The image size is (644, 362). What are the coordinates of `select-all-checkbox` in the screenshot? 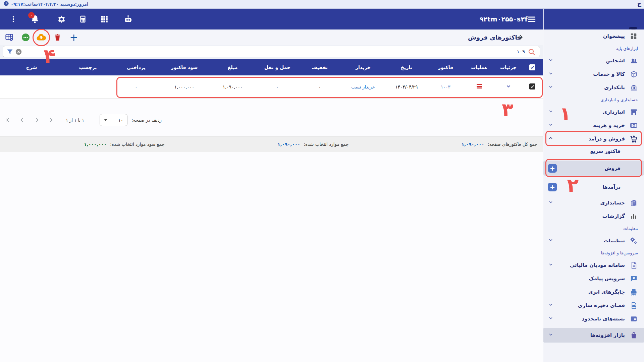 It's located at (532, 67).